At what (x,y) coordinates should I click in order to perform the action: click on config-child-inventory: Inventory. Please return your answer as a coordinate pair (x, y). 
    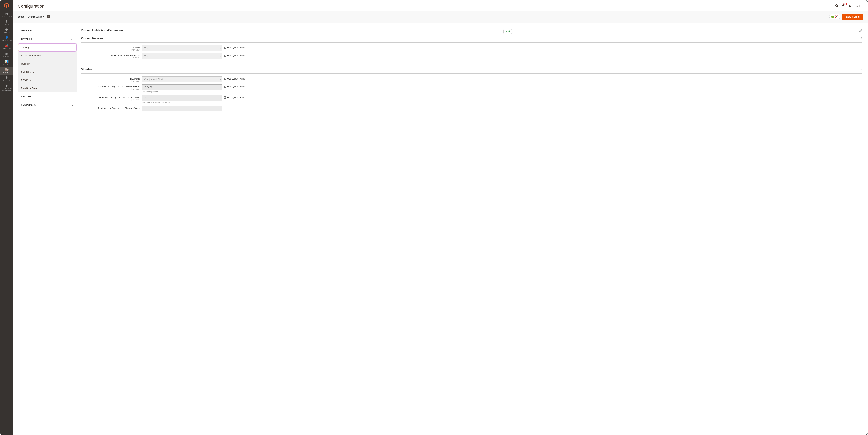
    Looking at the image, I should click on (47, 64).